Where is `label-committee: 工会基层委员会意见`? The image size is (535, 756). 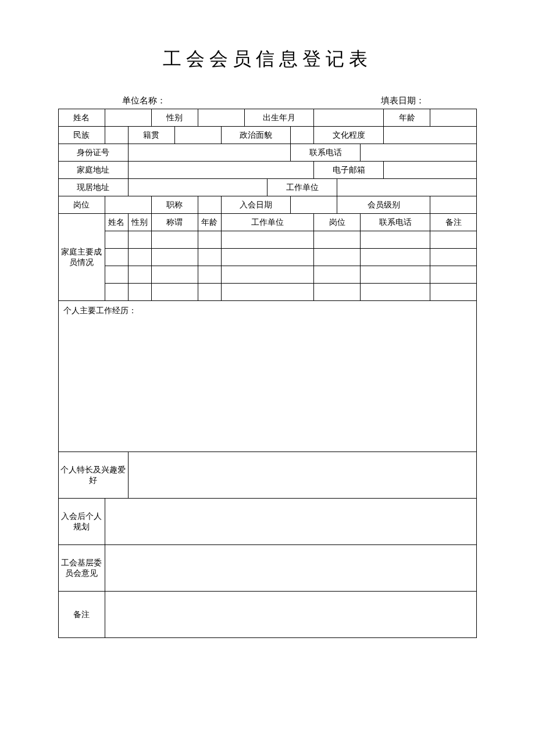
label-committee: 工会基层委员会意见 is located at coordinates (82, 568).